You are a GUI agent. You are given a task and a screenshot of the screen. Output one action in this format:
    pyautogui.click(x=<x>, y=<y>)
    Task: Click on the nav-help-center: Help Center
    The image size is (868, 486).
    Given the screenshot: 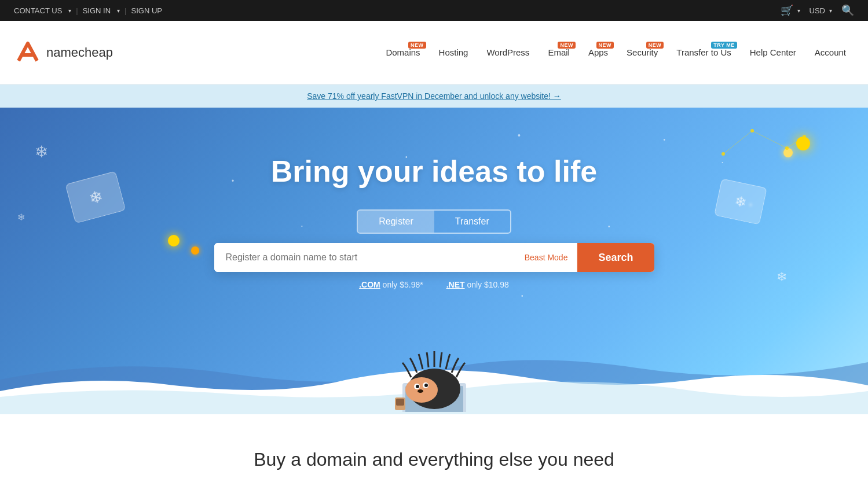 What is the action you would take?
    pyautogui.click(x=773, y=52)
    